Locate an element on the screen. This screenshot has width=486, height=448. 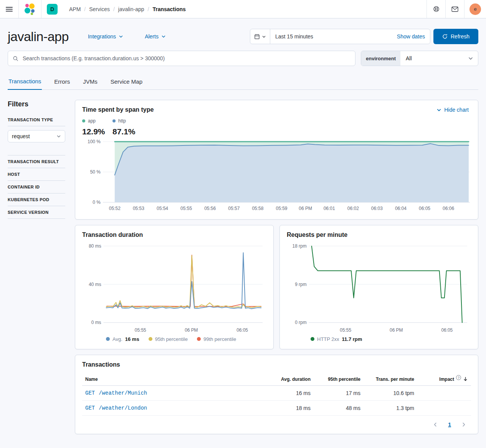
search-input is located at coordinates (186, 58).